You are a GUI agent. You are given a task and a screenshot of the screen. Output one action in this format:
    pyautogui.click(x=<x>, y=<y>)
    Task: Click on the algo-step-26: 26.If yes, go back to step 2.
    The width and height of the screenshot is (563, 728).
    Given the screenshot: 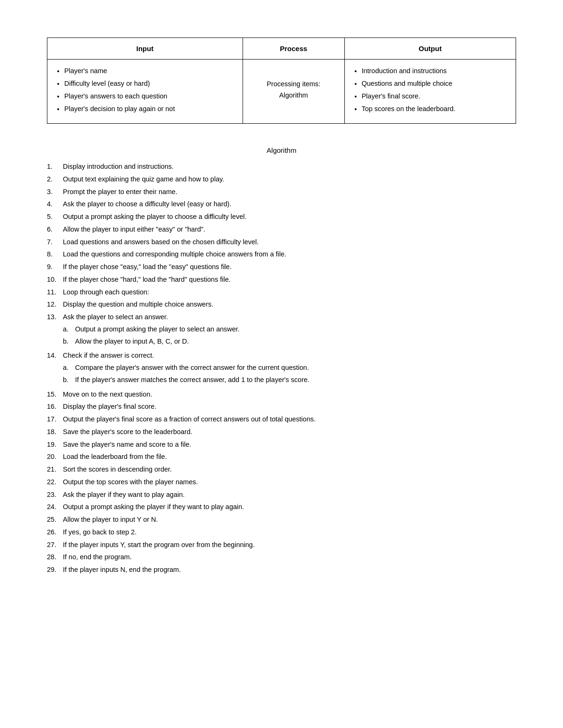 What is the action you would take?
    pyautogui.click(x=282, y=533)
    